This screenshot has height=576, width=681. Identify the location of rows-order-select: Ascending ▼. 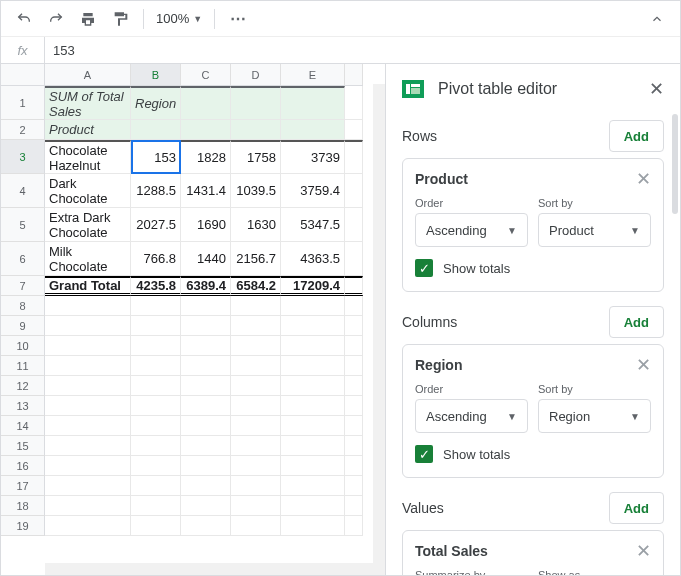
(472, 230).